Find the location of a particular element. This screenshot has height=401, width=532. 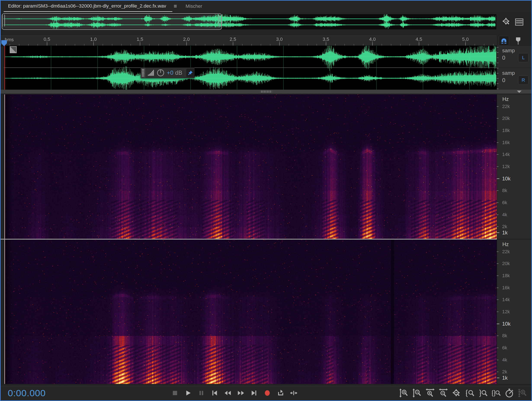

skip-selection-button is located at coordinates (294, 393).